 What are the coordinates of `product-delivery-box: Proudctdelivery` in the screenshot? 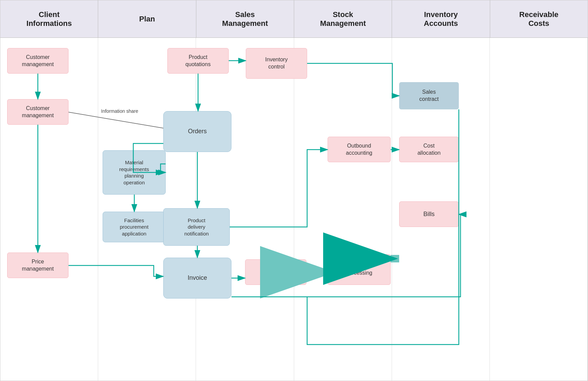 It's located at (276, 272).